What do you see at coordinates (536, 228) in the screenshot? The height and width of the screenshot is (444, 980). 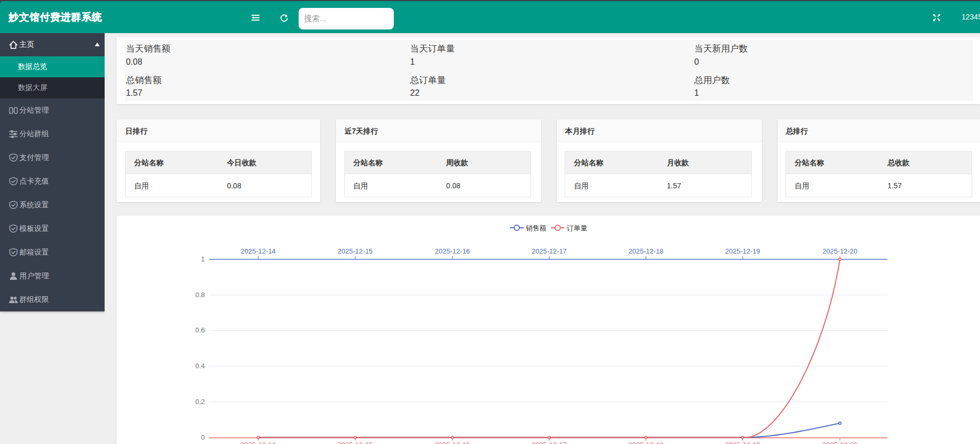 I see `svg-text: 销售额` at bounding box center [536, 228].